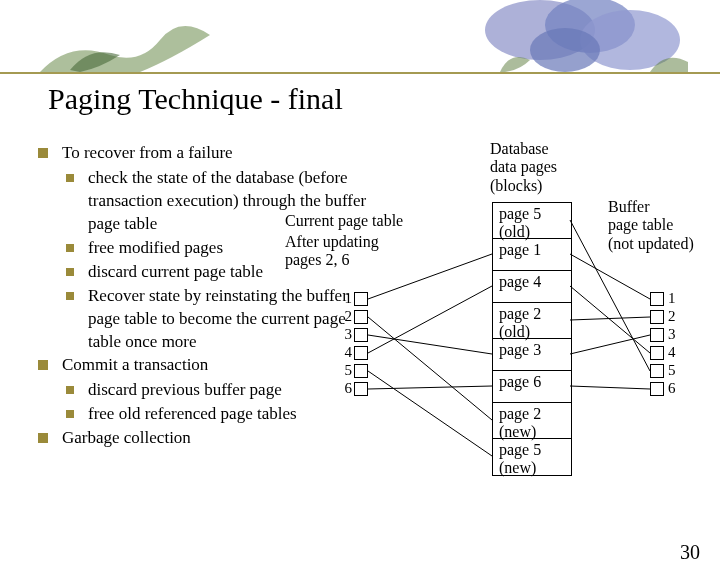 This screenshot has height=576, width=720. What do you see at coordinates (126, 438) in the screenshot?
I see `bullet-text: Garbage collection` at bounding box center [126, 438].